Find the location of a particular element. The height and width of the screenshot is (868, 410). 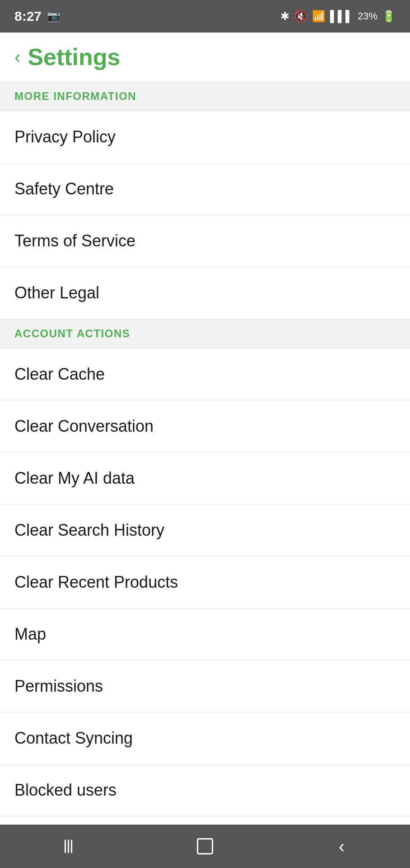

camera-icon: 📷 is located at coordinates (54, 16).